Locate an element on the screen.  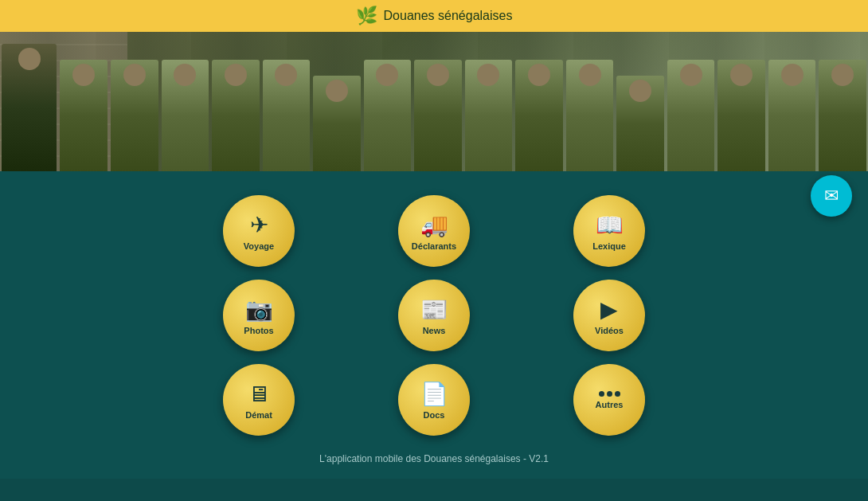
docs-icon: 📄 is located at coordinates (435, 393).